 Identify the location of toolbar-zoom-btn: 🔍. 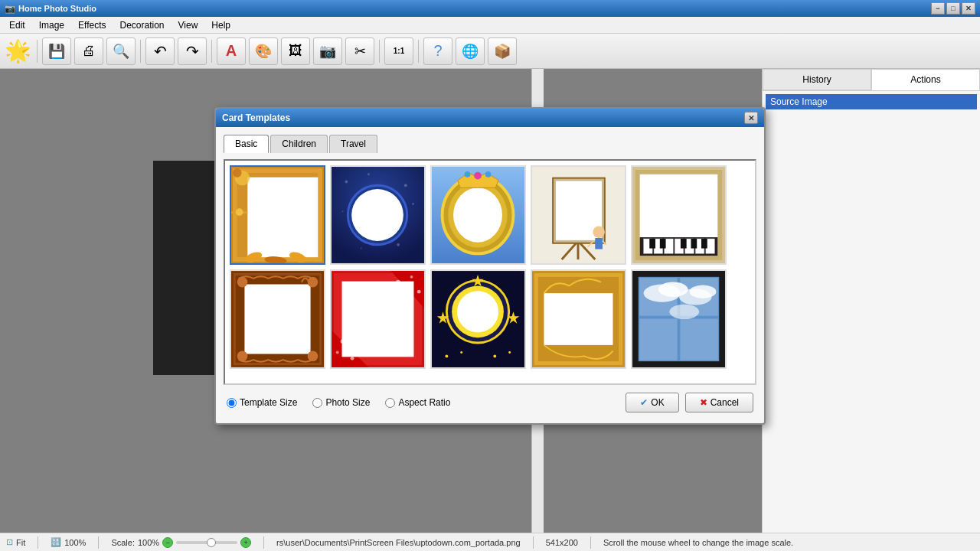
(121, 51).